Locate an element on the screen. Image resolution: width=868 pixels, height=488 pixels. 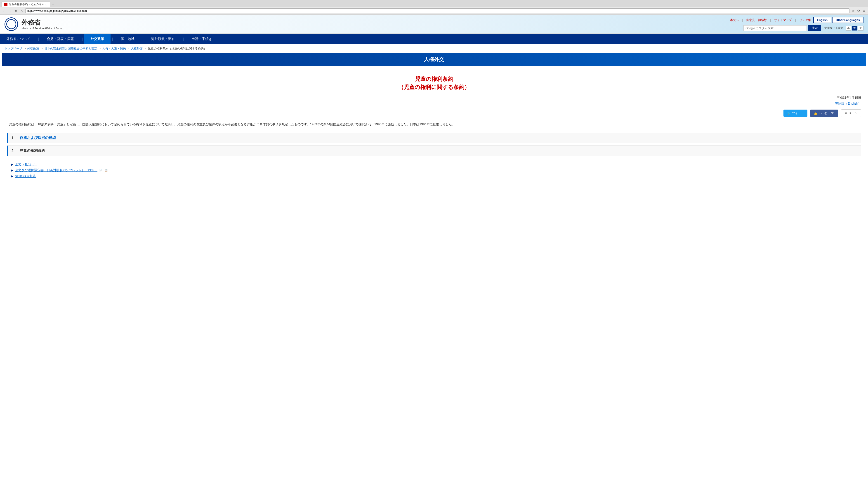
breadcrumb-top: トップページ is located at coordinates (13, 48).